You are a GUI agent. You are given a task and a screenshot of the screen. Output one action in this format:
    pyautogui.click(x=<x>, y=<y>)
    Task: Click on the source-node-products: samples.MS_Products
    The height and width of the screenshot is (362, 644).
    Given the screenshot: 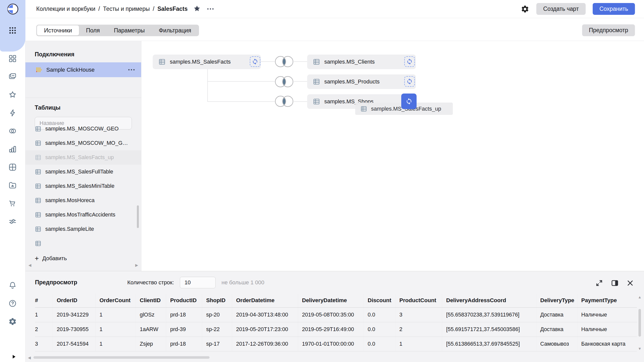 What is the action you would take?
    pyautogui.click(x=361, y=82)
    